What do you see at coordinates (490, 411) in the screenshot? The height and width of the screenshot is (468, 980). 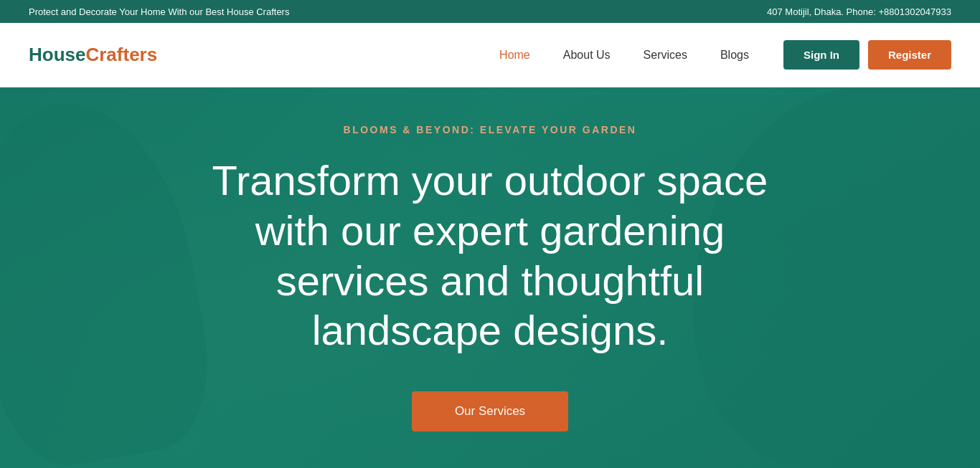 I see `our-services-button: Our Services` at bounding box center [490, 411].